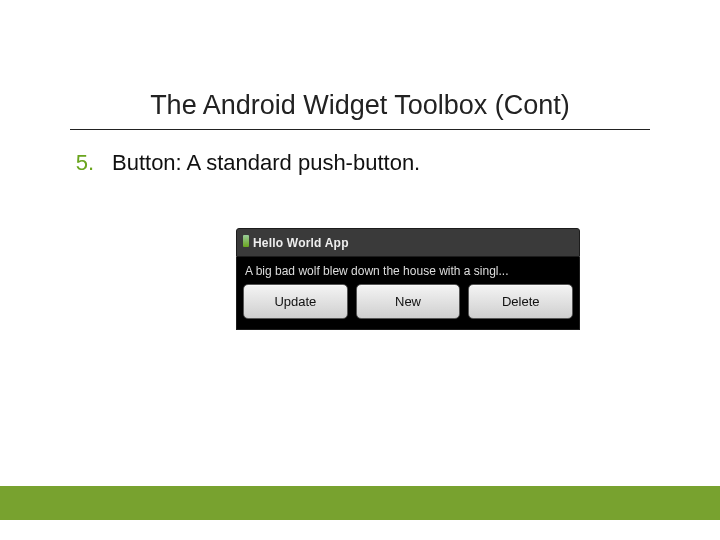 This screenshot has width=720, height=540. I want to click on title-underline, so click(360, 130).